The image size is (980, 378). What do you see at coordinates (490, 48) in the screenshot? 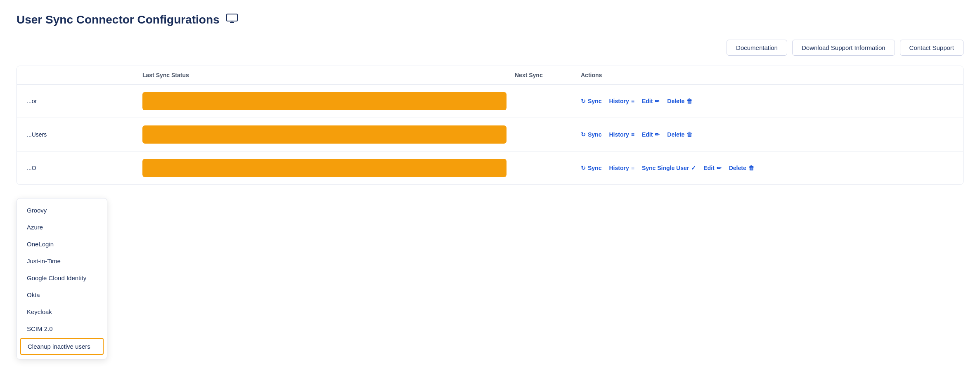
I see `top-actions-bar: Documentation Download Support Informati…` at bounding box center [490, 48].